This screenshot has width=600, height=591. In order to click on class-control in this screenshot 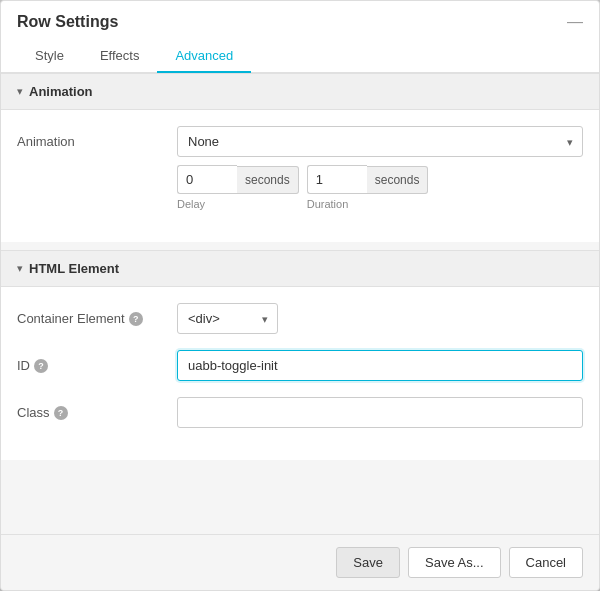, I will do `click(380, 412)`.